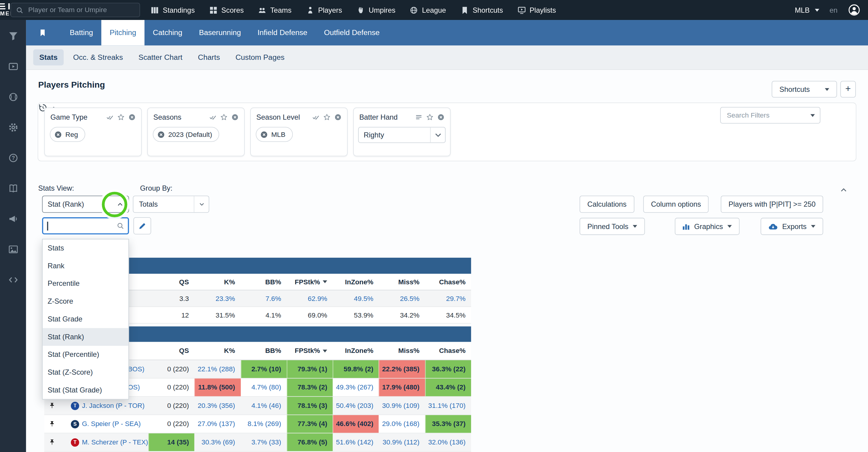  What do you see at coordinates (13, 158) in the screenshot?
I see `help-icon: ?` at bounding box center [13, 158].